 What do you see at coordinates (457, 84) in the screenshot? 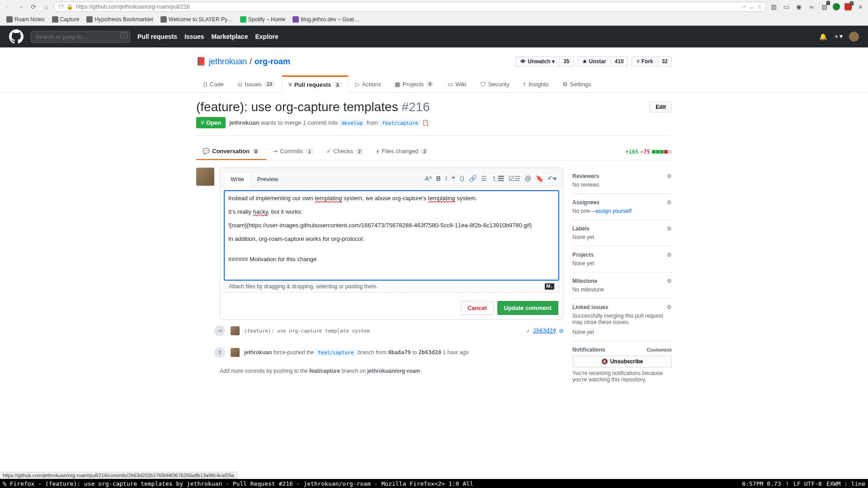
I see `tab-wiki: ▭Wiki` at bounding box center [457, 84].